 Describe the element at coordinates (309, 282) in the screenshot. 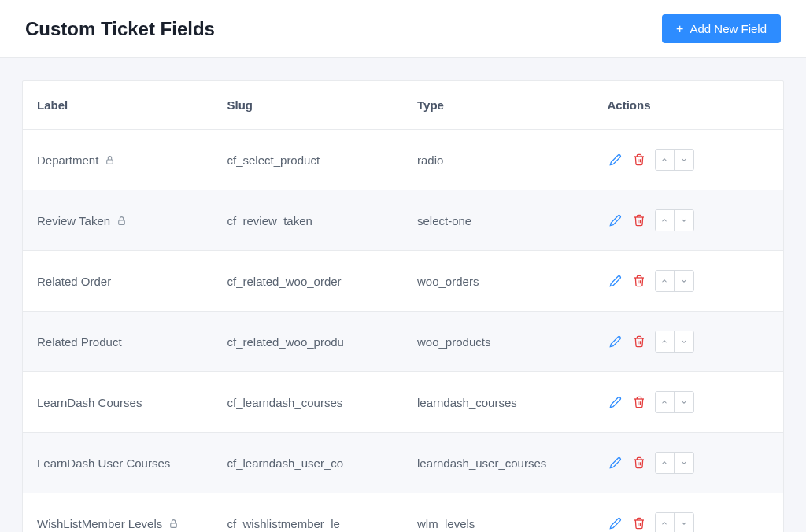

I see `field-slug: cf_related_woo_order` at that location.